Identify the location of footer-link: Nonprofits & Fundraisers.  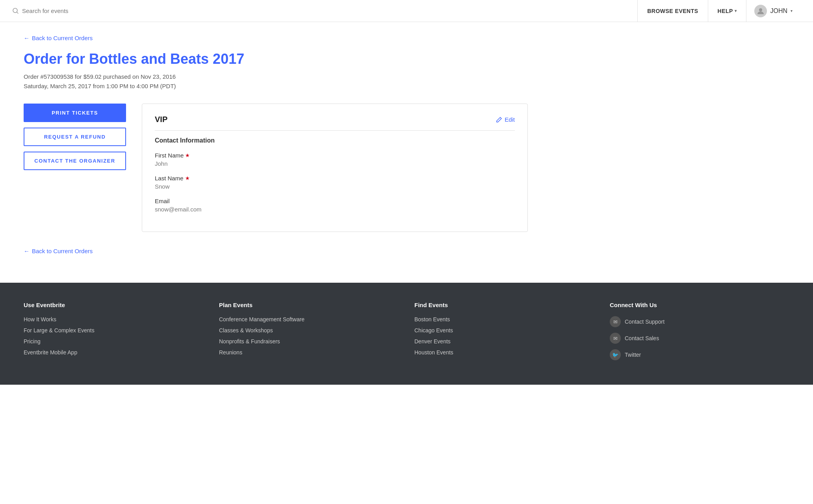
(309, 341).